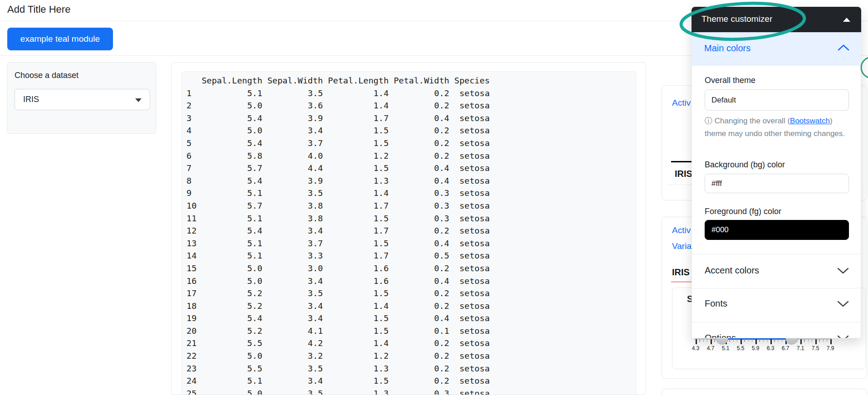  I want to click on overall-theme-input, so click(777, 100).